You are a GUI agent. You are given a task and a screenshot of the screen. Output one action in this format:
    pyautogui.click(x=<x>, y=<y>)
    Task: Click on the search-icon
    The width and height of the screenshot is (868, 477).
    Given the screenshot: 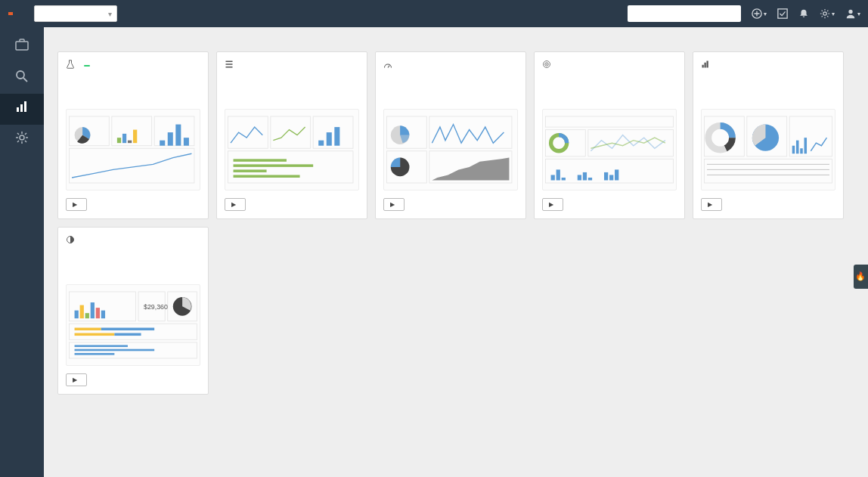 What is the action you would take?
    pyautogui.click(x=22, y=77)
    